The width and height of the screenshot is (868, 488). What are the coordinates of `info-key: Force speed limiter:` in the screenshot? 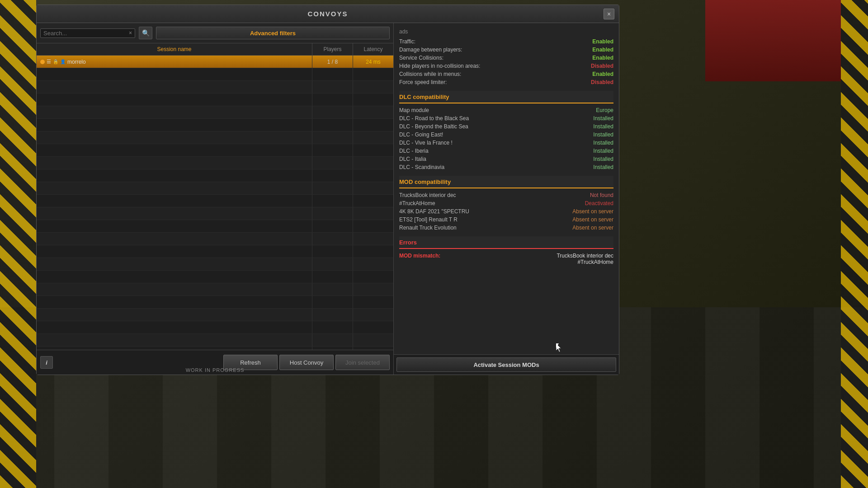 It's located at (423, 82).